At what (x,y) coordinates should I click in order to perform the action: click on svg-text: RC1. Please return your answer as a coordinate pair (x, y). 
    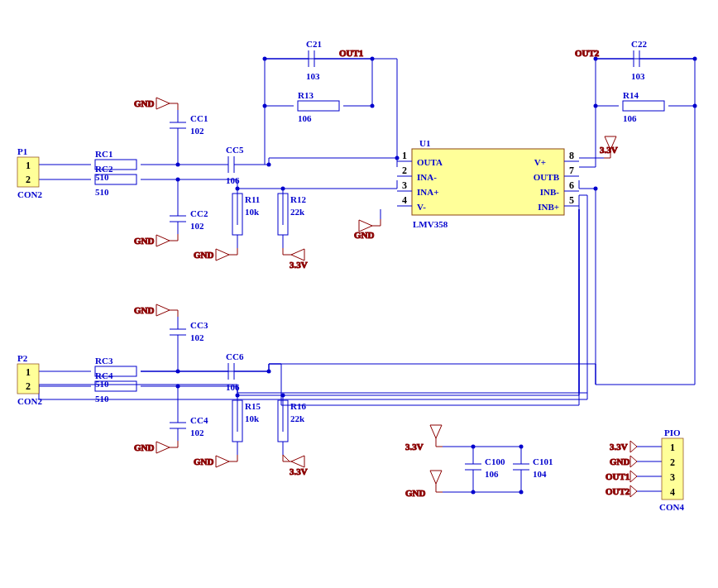
    Looking at the image, I should click on (104, 154).